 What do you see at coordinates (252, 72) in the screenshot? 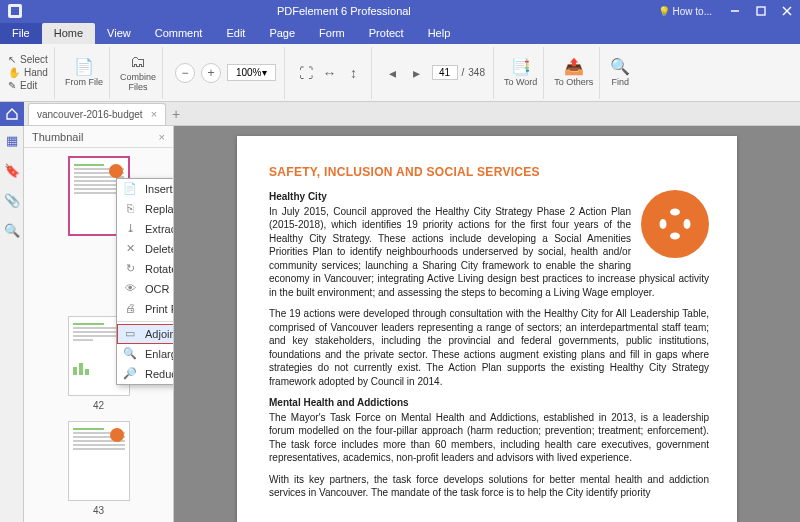
I see `zoom-value: 100% ▾` at bounding box center [252, 72].